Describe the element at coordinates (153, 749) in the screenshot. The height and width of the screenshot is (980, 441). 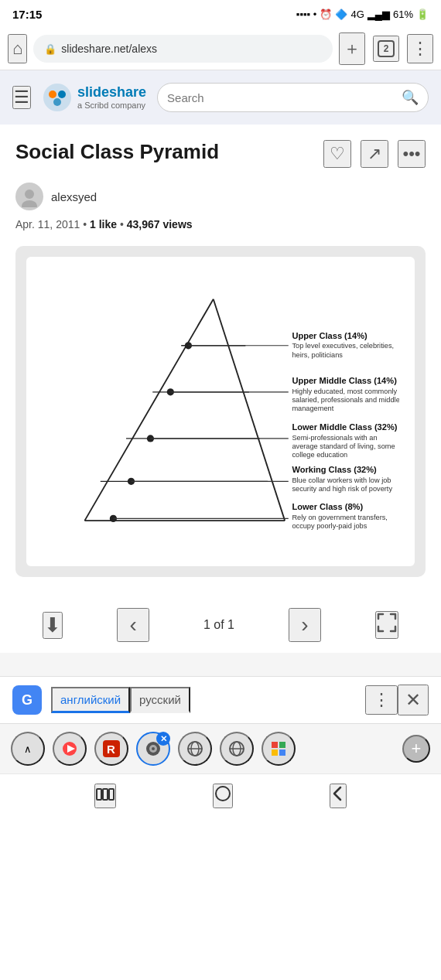
I see `extension-active-button: ✕` at that location.